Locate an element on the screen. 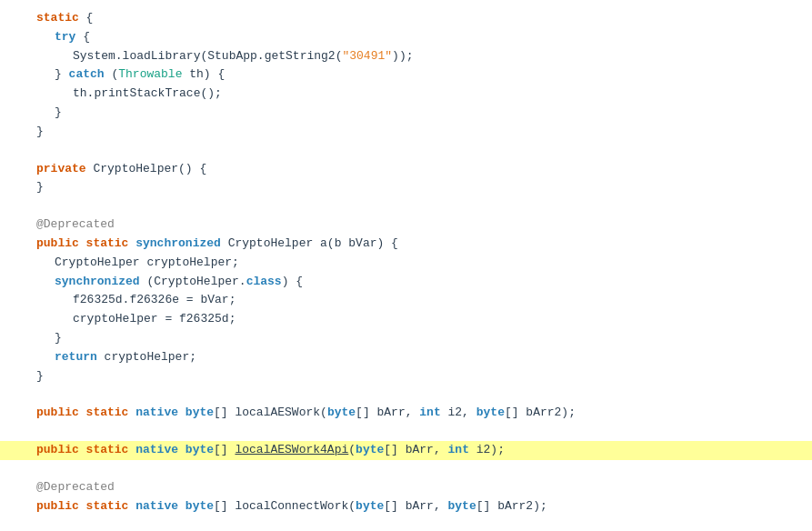 The height and width of the screenshot is (531, 812). token: [] is located at coordinates (224, 449).